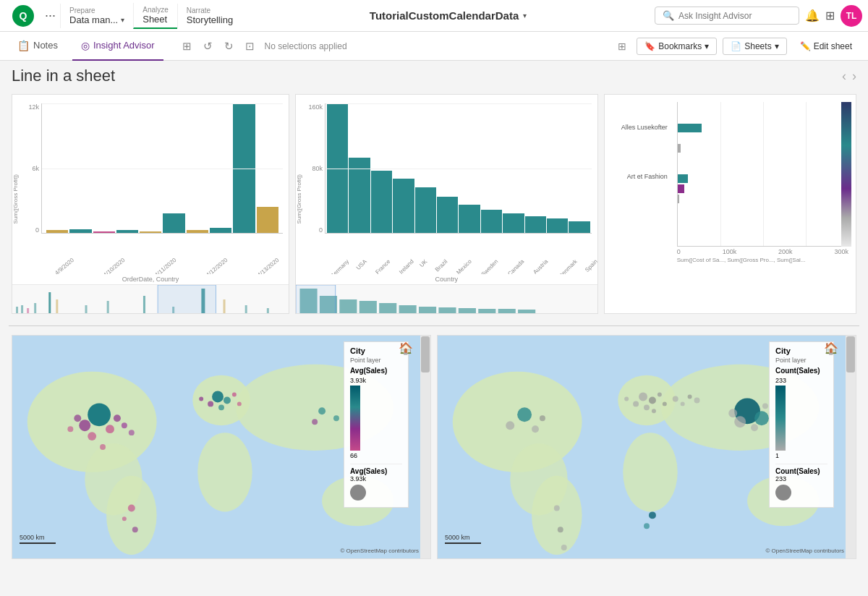  I want to click on grid-view-icon: ⊞, so click(187, 46).